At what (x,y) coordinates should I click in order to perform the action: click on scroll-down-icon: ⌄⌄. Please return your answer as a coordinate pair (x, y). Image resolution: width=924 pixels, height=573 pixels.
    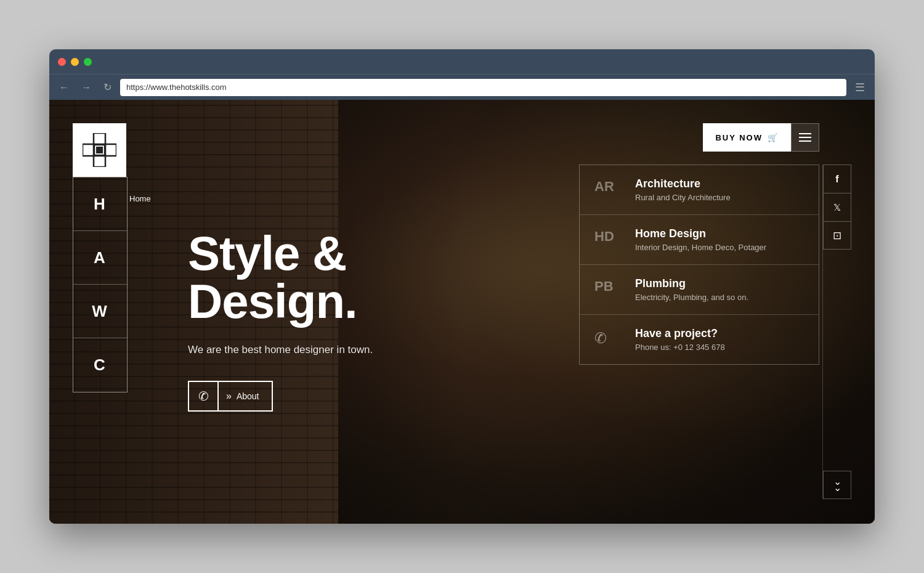
    Looking at the image, I should click on (838, 484).